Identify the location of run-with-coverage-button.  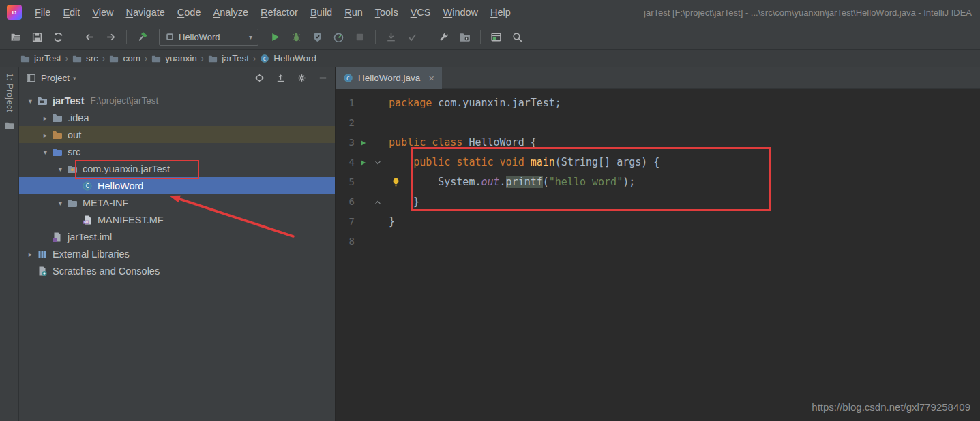
(318, 37).